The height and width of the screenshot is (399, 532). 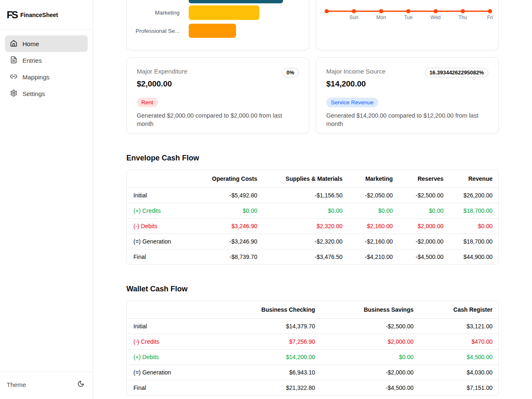 I want to click on table-row: (+) Debits$14,200.00$0.00$4,500.00, so click(x=313, y=357).